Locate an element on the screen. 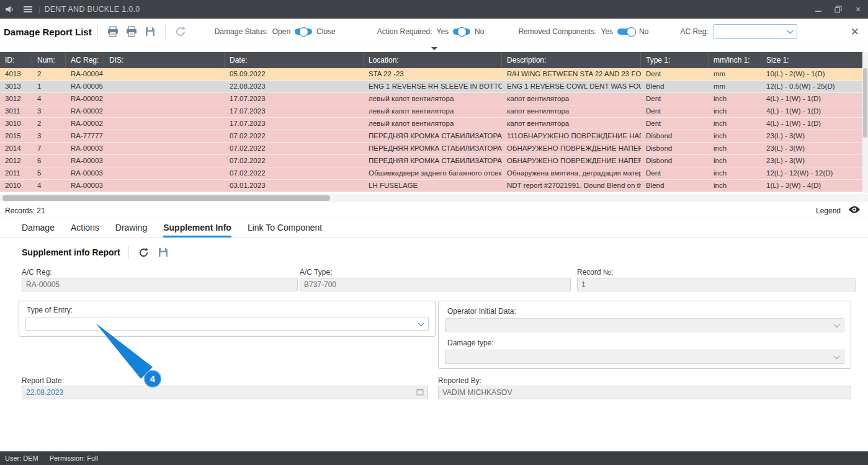  column-header: mm/inch 1: is located at coordinates (735, 60).